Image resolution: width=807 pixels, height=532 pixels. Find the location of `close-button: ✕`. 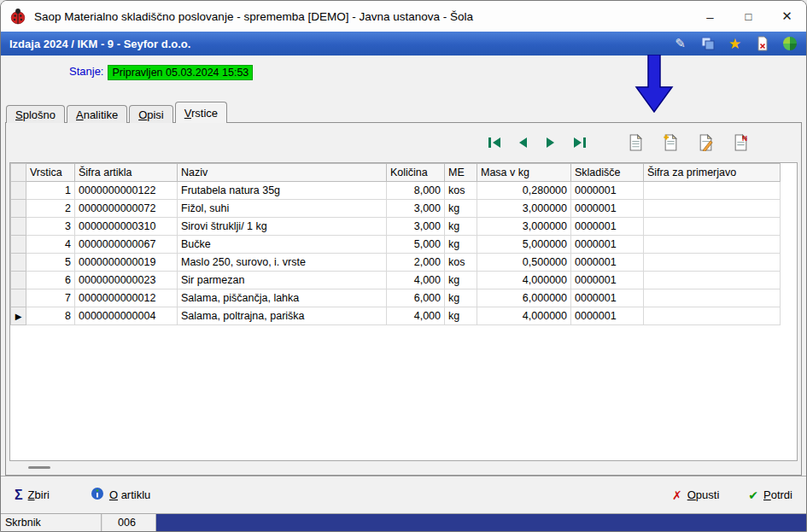

close-button: ✕ is located at coordinates (787, 16).